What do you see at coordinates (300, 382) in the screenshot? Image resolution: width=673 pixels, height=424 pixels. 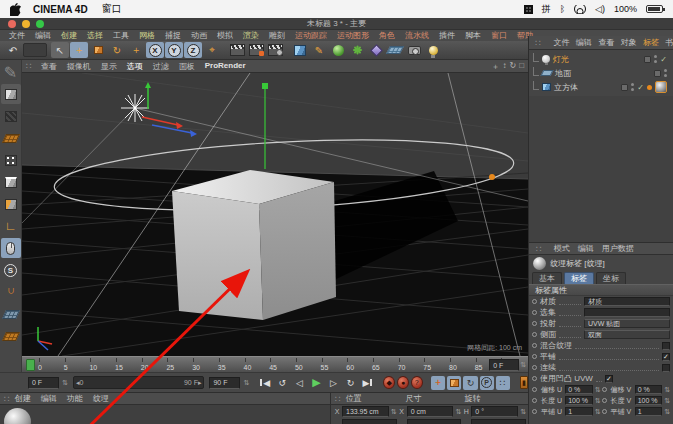 I see `previous-frame-button: ◁` at bounding box center [300, 382].